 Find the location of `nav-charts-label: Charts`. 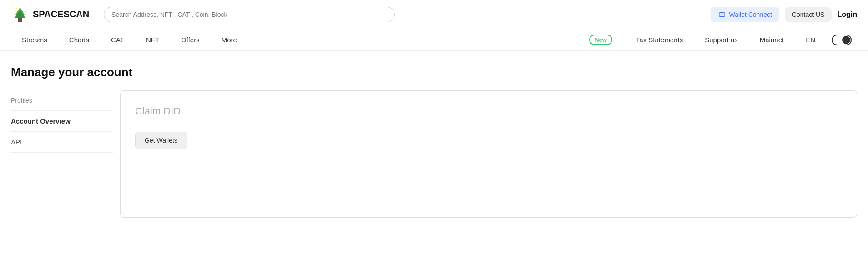

nav-charts-label: Charts is located at coordinates (79, 40).